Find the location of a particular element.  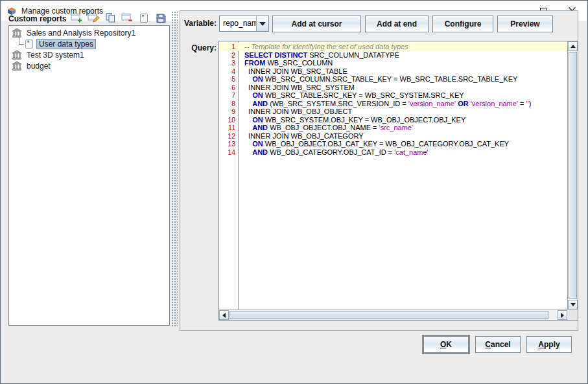

configure-button: Configure is located at coordinates (463, 24).